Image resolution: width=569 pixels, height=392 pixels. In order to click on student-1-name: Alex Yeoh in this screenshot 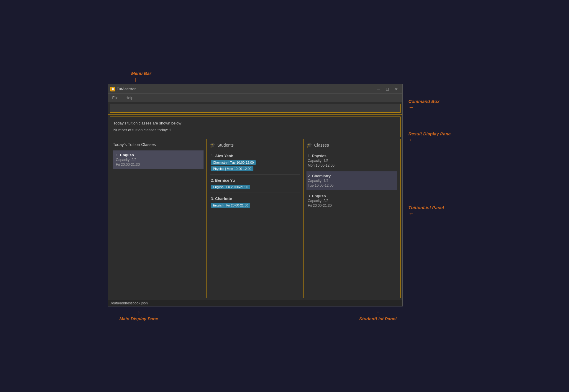, I will do `click(224, 156)`.